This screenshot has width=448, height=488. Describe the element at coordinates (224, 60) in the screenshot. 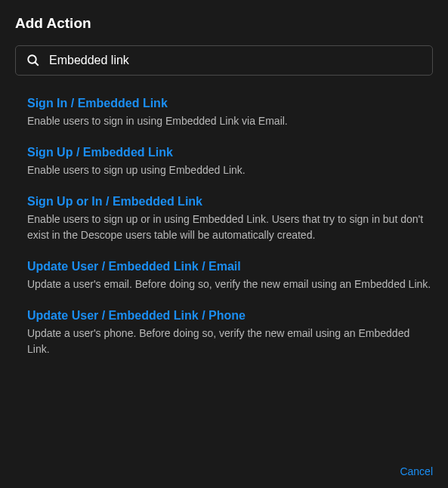

I see `search-container` at that location.